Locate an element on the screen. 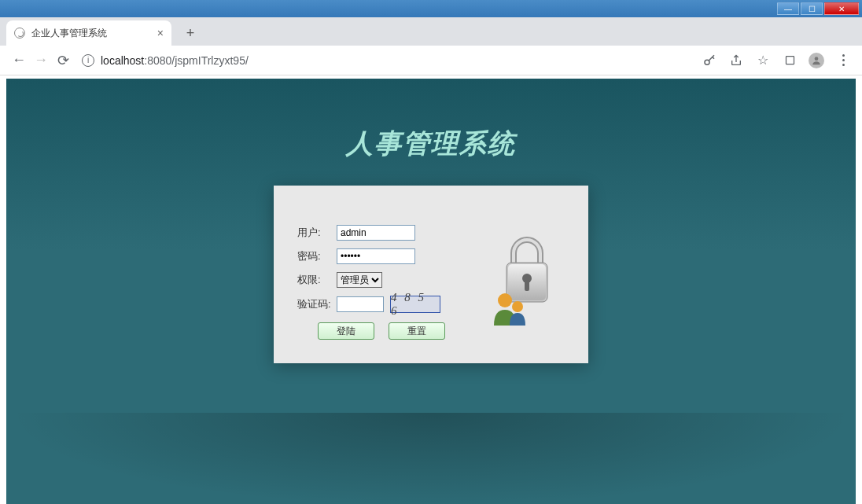 The height and width of the screenshot is (504, 862). menu-icon is located at coordinates (843, 61).